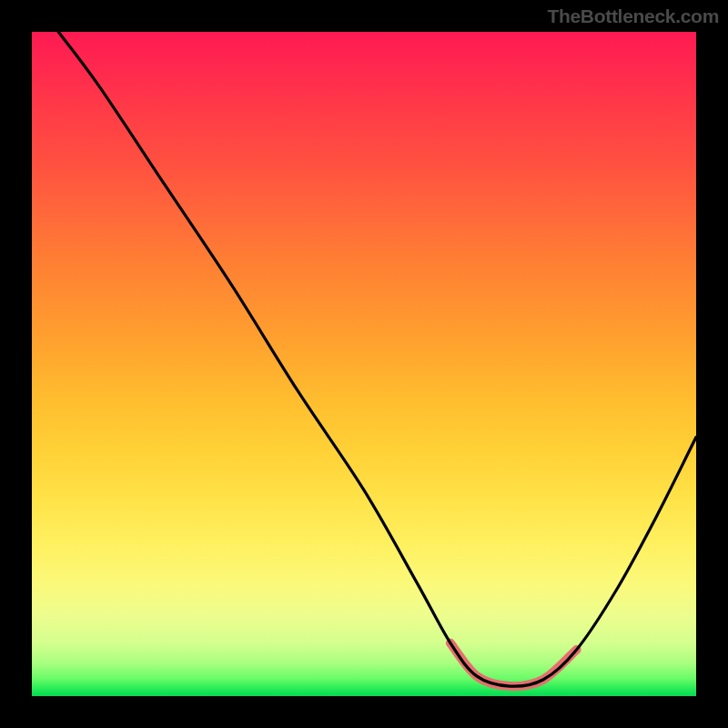  I want to click on attribution-text: TheBottleneck.com, so click(633, 16).